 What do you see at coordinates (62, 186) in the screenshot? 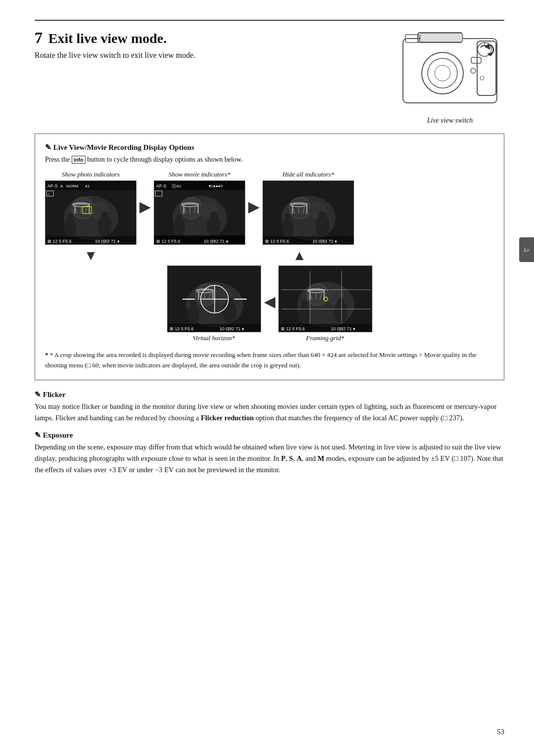
I see `svg-text: A` at bounding box center [62, 186].